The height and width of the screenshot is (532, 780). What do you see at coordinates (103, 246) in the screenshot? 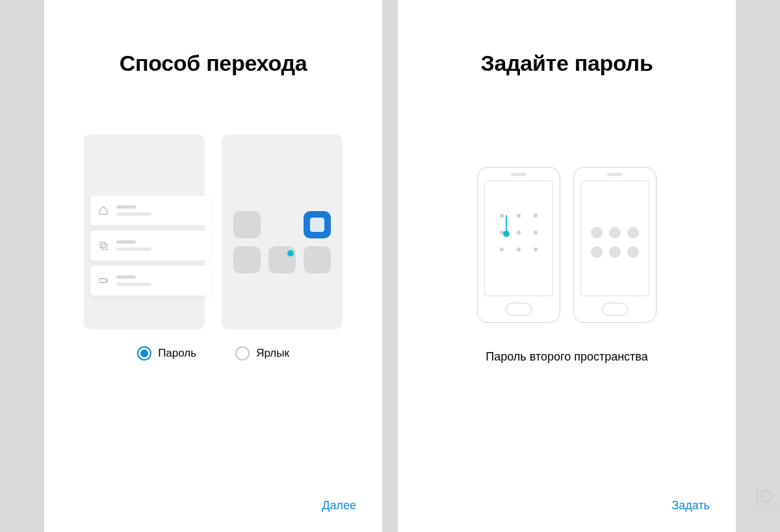
I see `copy-icon` at bounding box center [103, 246].